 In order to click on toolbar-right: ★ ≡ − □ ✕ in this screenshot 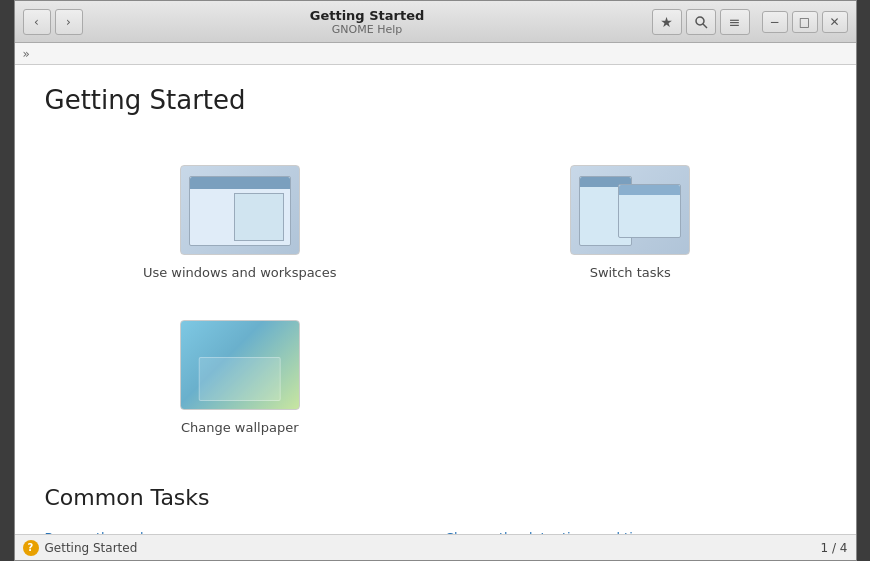, I will do `click(750, 22)`.